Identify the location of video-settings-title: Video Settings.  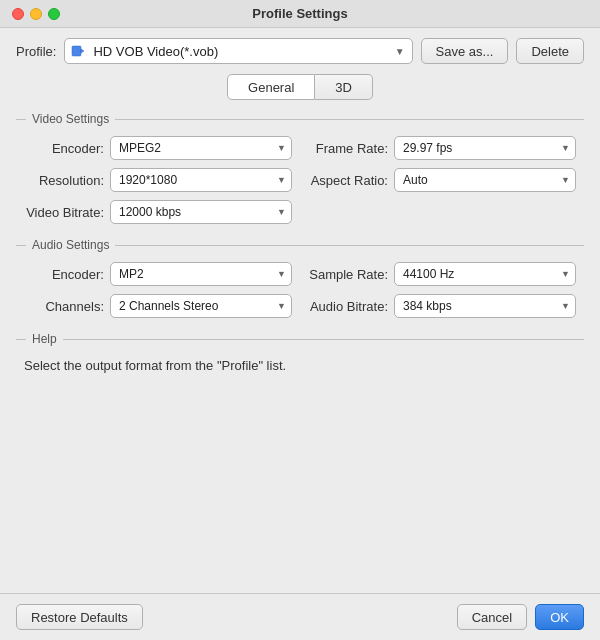
(70, 119).